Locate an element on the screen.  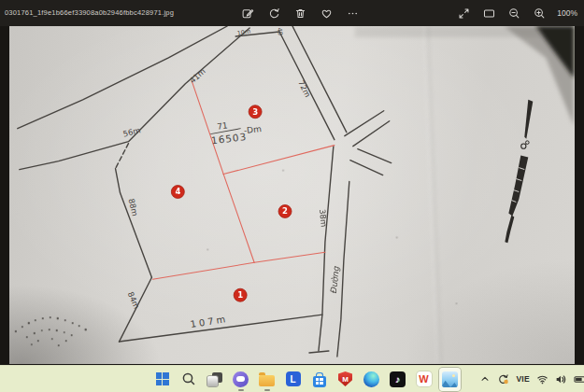
delete-button is located at coordinates (300, 13).